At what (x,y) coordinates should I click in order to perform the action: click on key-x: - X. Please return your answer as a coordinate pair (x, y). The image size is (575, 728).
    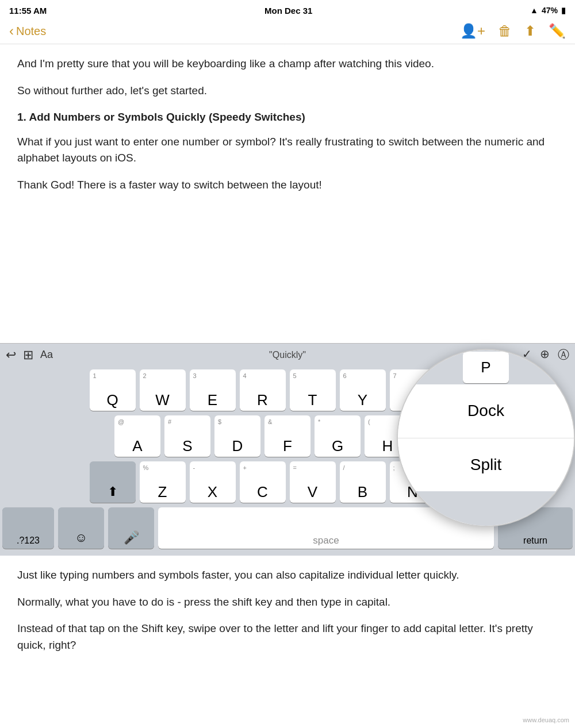
    Looking at the image, I should click on (213, 482).